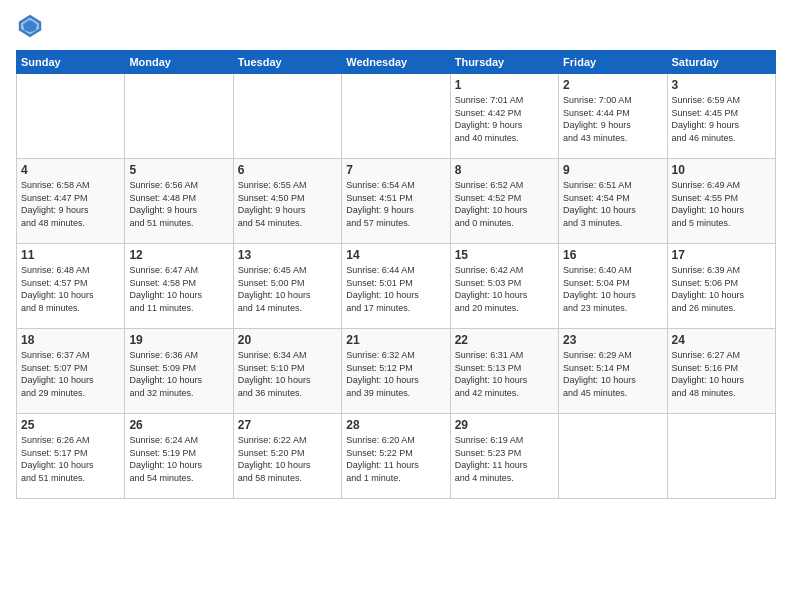  I want to click on day-number: 20, so click(288, 340).